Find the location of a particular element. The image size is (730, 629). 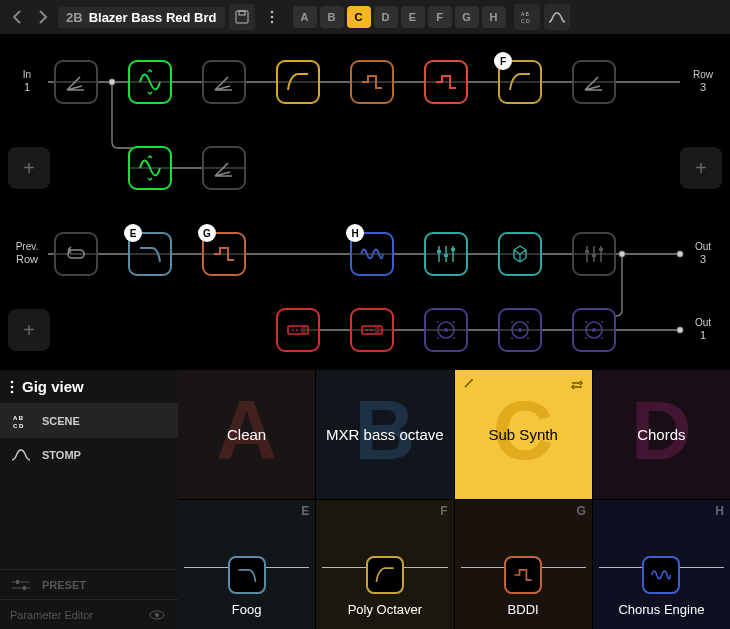

scene-card-d: DChords is located at coordinates (662, 434).